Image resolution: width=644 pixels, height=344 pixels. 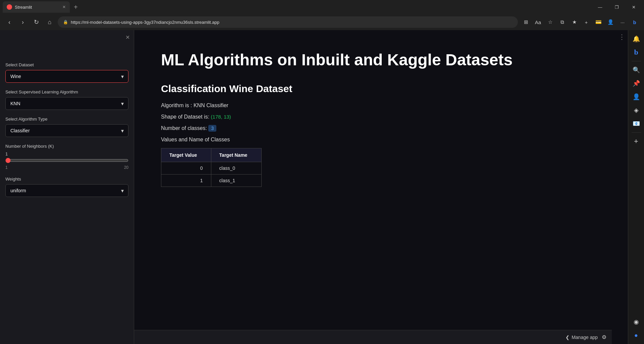 What do you see at coordinates (322, 15) in the screenshot?
I see `browser-chrome: Streamlit ✕ + — ❐ ✕ ‹ › ↻ ⌂ 🔒 https://ml…` at bounding box center [322, 15].